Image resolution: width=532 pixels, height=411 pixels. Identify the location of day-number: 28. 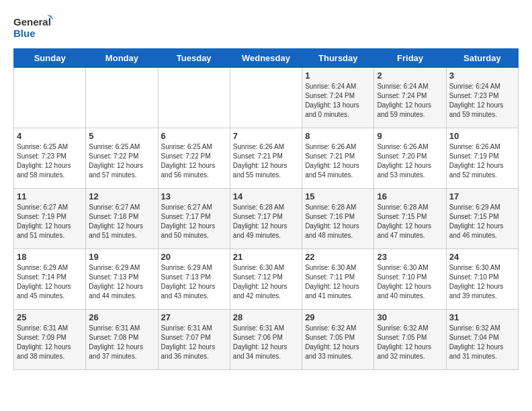
(266, 317).